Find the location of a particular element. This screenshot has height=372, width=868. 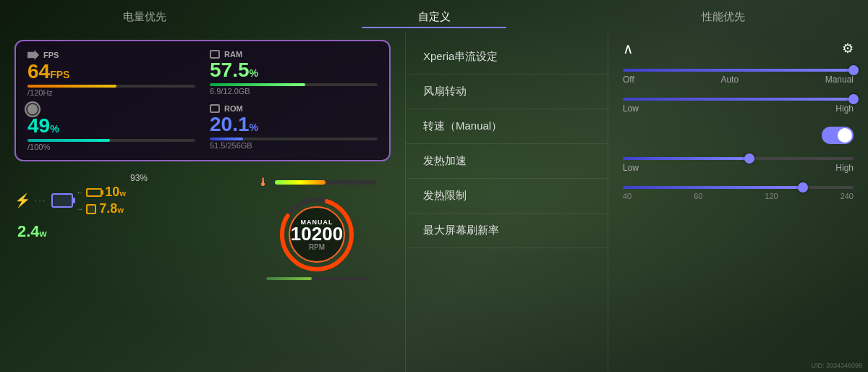

arrow-down: → is located at coordinates (80, 208).